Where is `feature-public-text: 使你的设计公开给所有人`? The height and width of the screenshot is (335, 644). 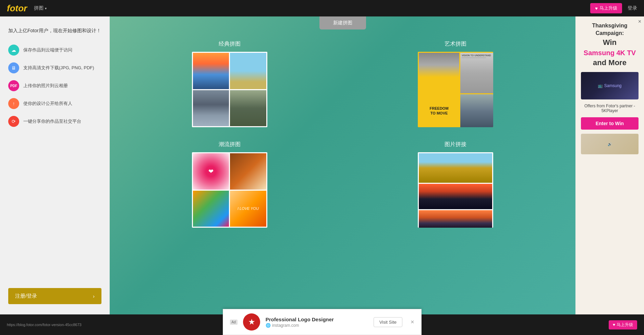
feature-public-text: 使你的设计公开给所有人 is located at coordinates (48, 104).